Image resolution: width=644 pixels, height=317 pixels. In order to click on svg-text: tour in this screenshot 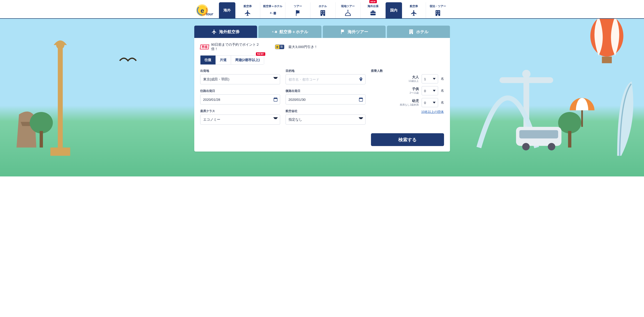, I will do `click(210, 14)`.